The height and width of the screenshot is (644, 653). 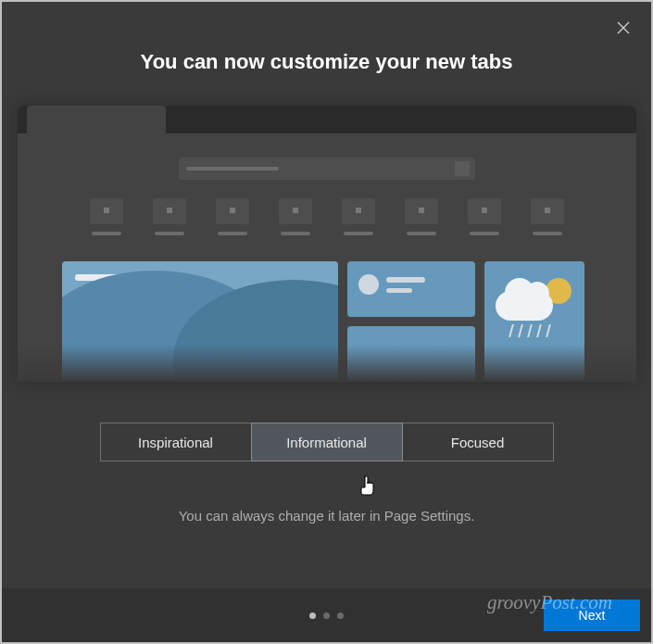 What do you see at coordinates (592, 615) in the screenshot?
I see `next-button: Next` at bounding box center [592, 615].